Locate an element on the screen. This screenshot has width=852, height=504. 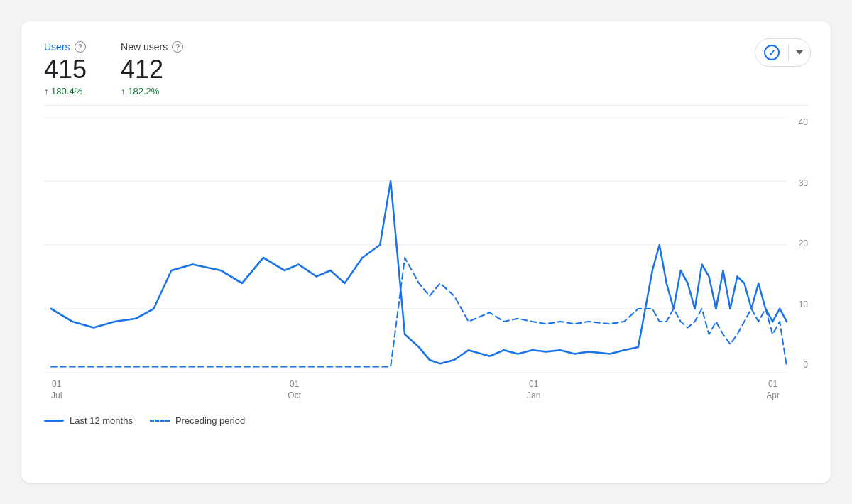
y-label-30: 30 is located at coordinates (804, 183).